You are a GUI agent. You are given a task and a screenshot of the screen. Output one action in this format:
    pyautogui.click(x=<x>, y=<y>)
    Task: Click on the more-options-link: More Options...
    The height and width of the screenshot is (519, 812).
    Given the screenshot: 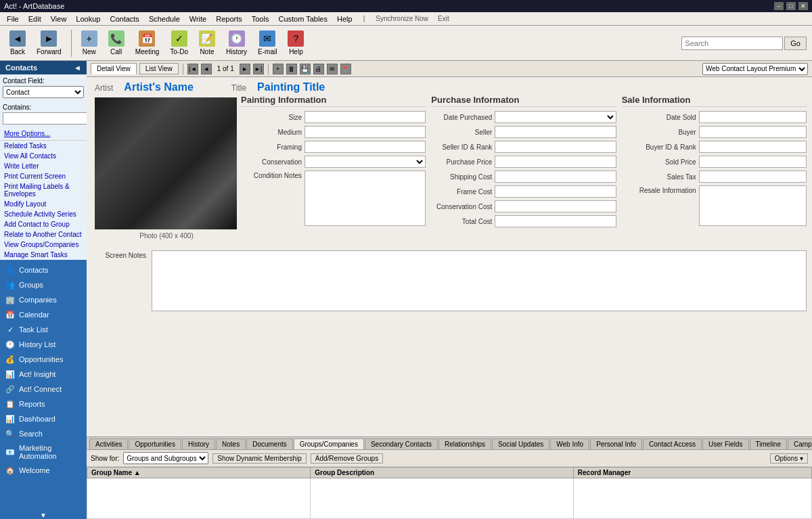 What is the action you would take?
    pyautogui.click(x=43, y=134)
    